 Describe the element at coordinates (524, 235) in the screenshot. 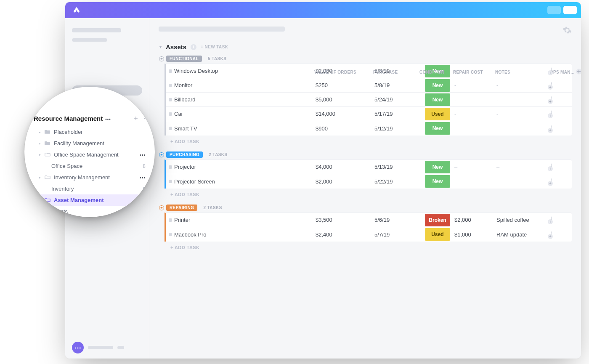

I see `task-notes: RAM update` at that location.